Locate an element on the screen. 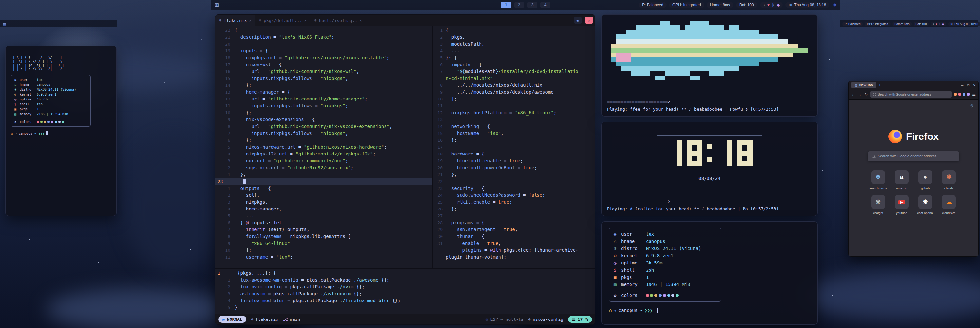  code-line: 5}: { is located at coordinates (514, 58).